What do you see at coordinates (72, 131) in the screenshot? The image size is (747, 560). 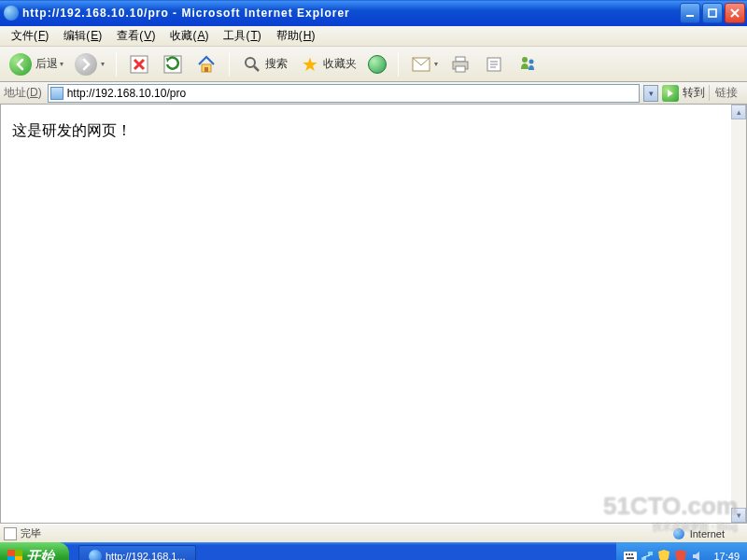 I see `page-text: 这是研发的网页！` at bounding box center [72, 131].